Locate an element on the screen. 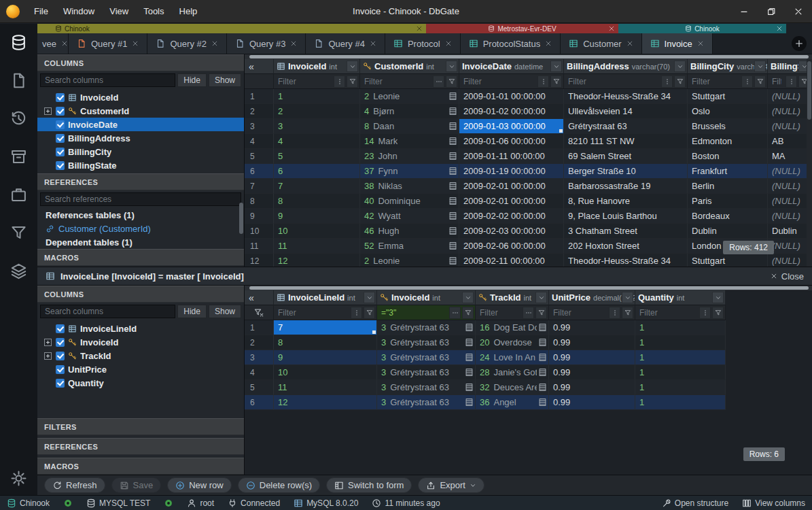  grid-cell: 24Love In An Elevator is located at coordinates (512, 358).